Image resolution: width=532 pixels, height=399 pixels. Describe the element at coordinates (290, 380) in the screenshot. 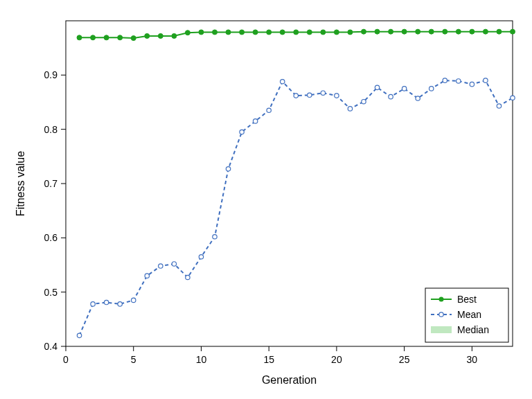

I see `x-axis-label: Generation` at that location.